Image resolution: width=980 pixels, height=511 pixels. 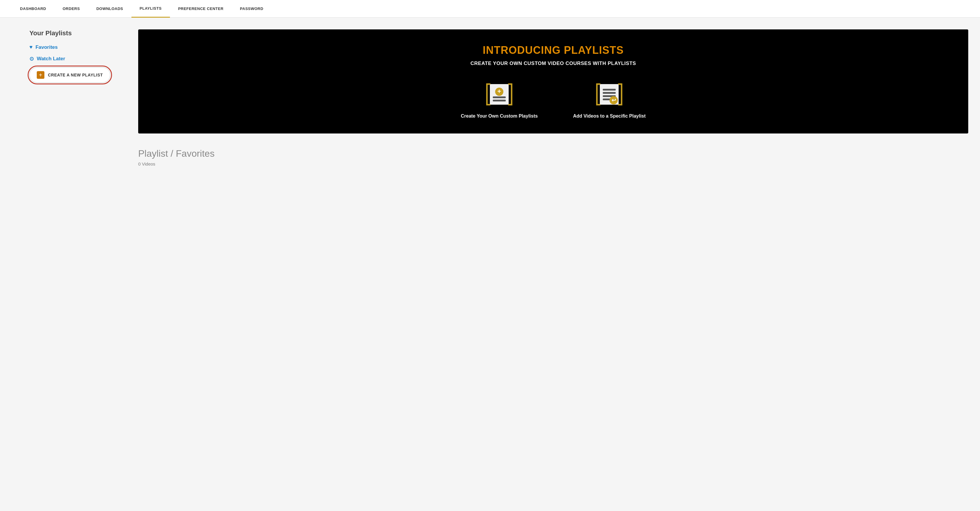 What do you see at coordinates (76, 59) in the screenshot?
I see `sidebar-item-watch-later: ⊙ Watch Later` at bounding box center [76, 59].